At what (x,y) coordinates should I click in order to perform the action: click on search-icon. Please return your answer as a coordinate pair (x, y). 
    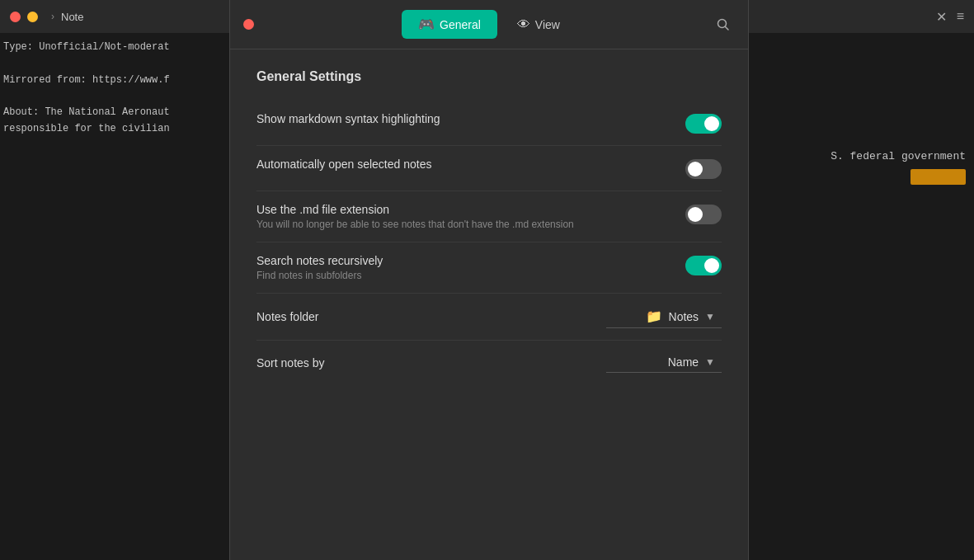
    Looking at the image, I should click on (723, 25).